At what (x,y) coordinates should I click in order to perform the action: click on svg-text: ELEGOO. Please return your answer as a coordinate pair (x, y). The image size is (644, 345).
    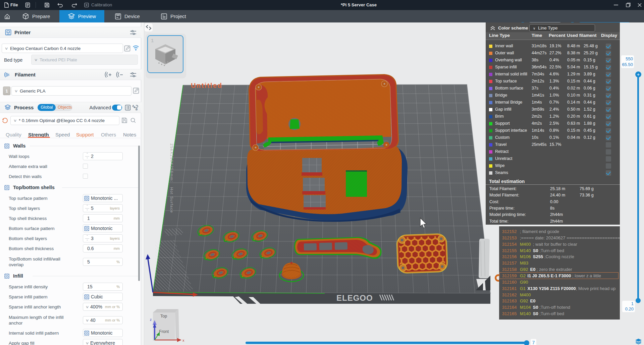
    Looking at the image, I should click on (355, 298).